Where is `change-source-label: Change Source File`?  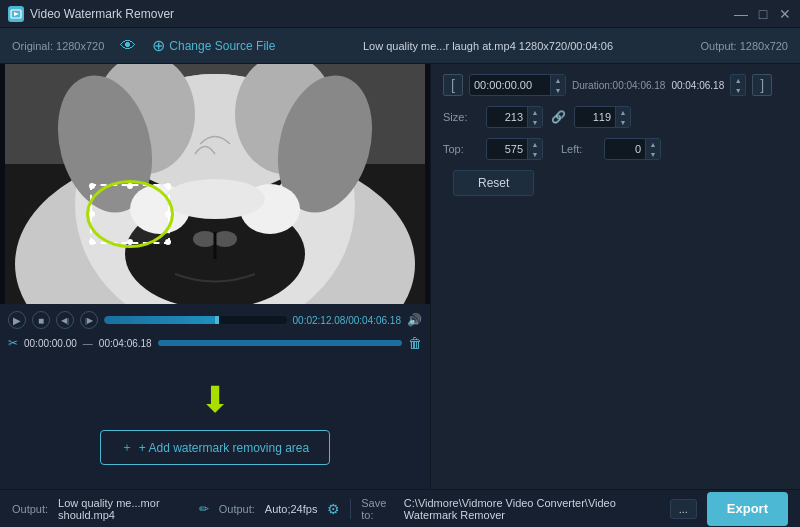
change-source-label: Change Source File is located at coordinates (222, 46).